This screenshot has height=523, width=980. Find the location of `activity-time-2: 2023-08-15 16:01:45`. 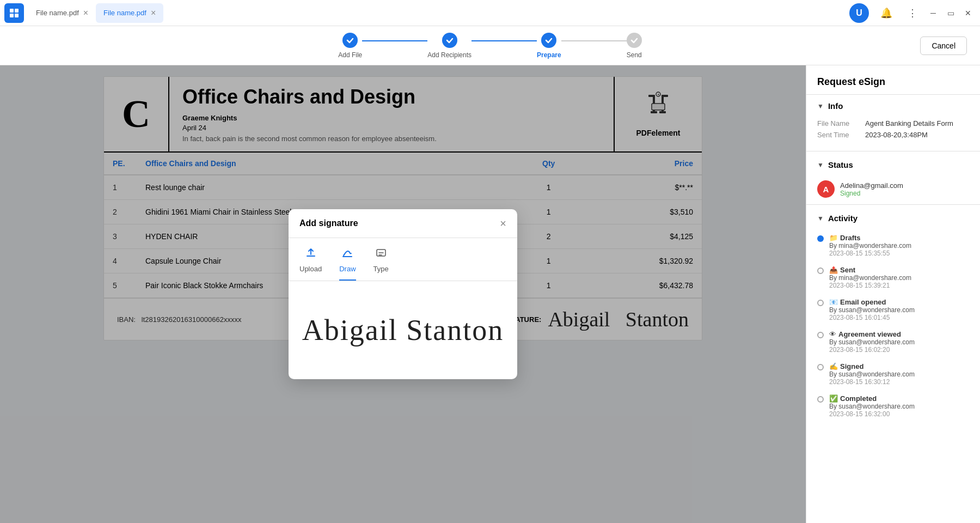

activity-time-2: 2023-08-15 16:01:45 is located at coordinates (872, 318).